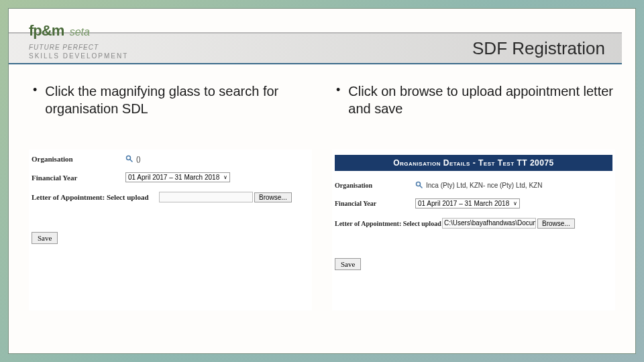 This screenshot has width=644, height=362. What do you see at coordinates (482, 100) in the screenshot?
I see `bullet-right-text: Click on browse to upload appointment le…` at bounding box center [482, 100].